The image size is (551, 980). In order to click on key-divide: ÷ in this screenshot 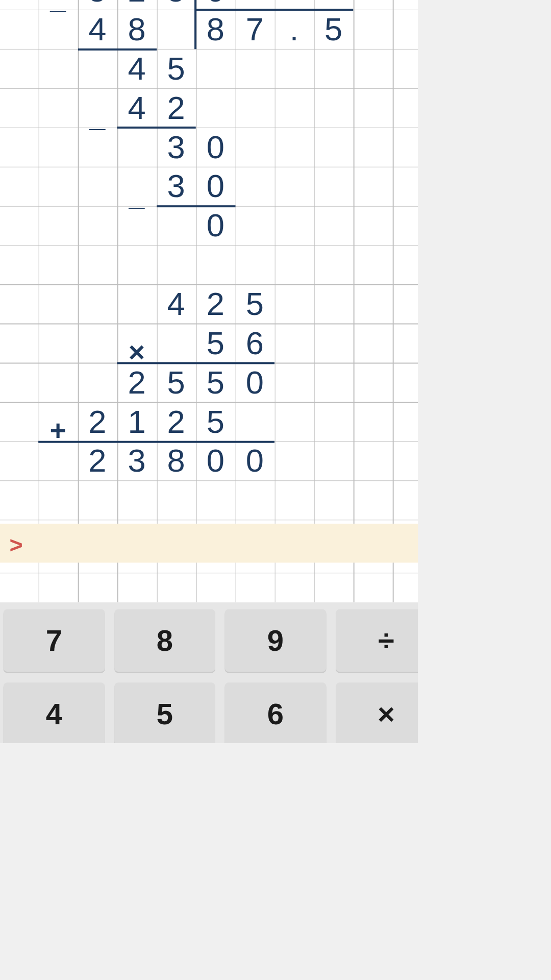, I will do `click(377, 640)`.